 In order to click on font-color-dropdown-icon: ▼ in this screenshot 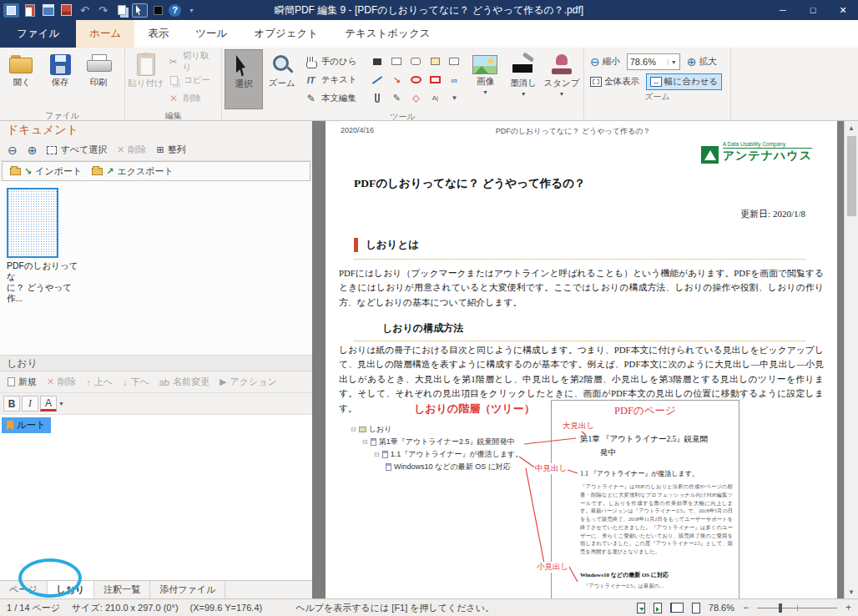, I will do `click(62, 404)`.